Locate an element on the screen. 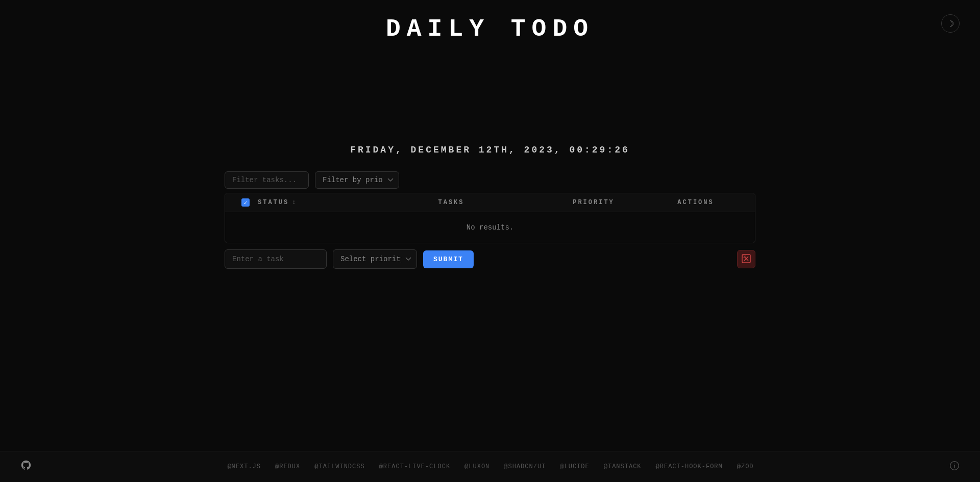 This screenshot has height=482, width=980. footer-link-tailwindcss: @TAILWINDCSS is located at coordinates (339, 467).